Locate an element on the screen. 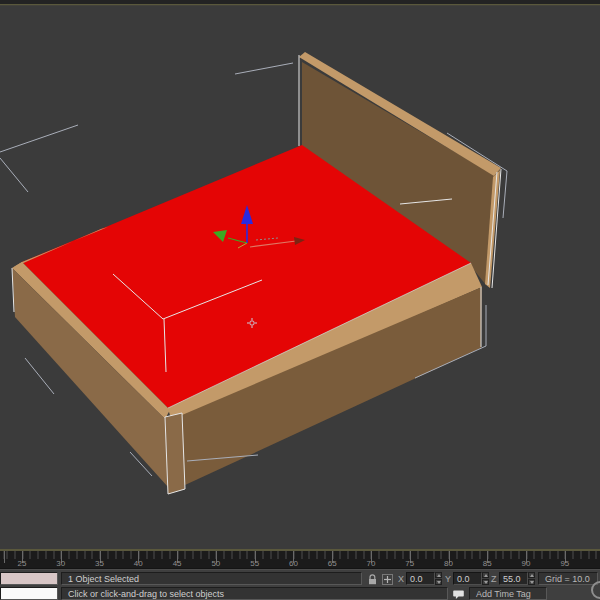 The image size is (600, 600). ruler-frame-label: 65 is located at coordinates (332, 564).